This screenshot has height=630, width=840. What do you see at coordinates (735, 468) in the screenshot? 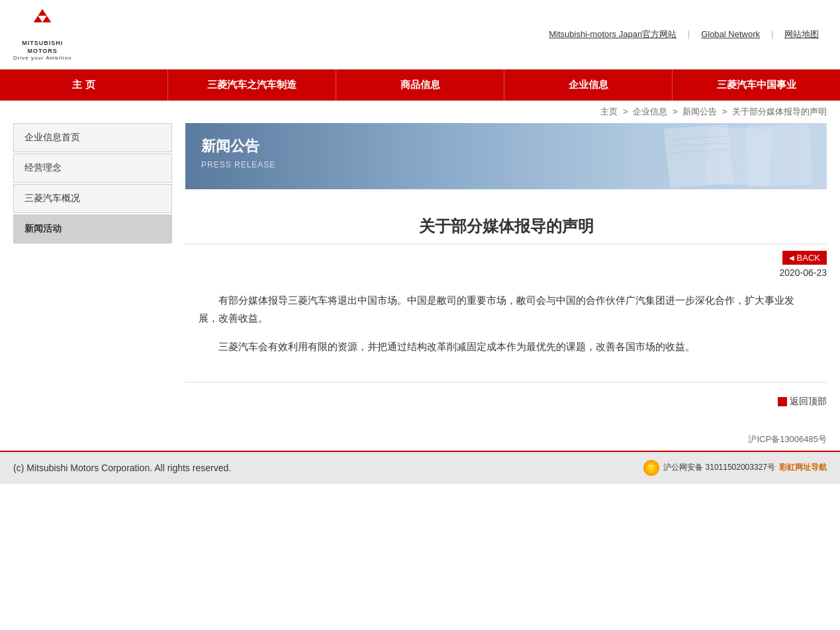
I see `footer-badge: 🛡 沪公网安备 31011502003327号 彩虹网址导航` at bounding box center [735, 468].